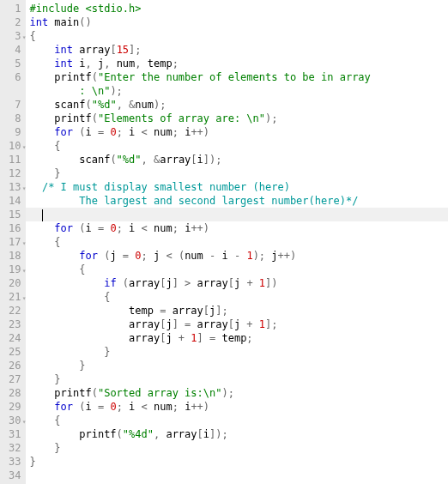 Image resolution: width=448 pixels, height=490 pixels. I want to click on token-op: -, so click(215, 256).